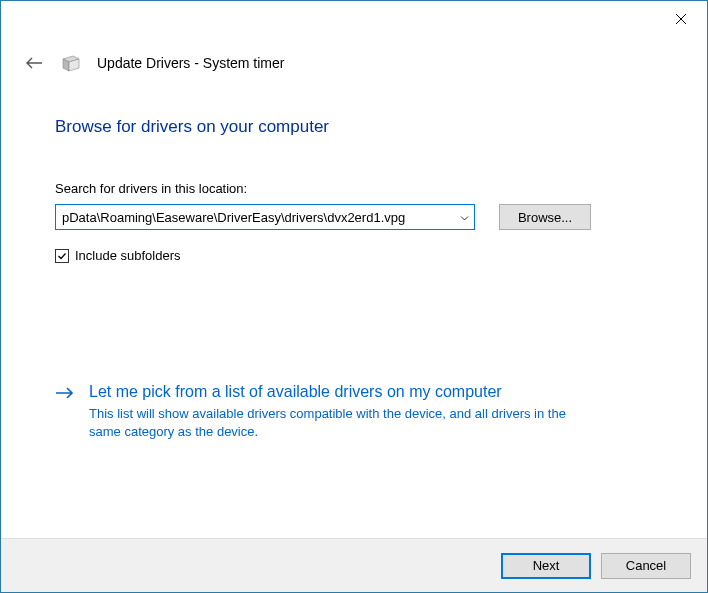 This screenshot has height=593, width=708. What do you see at coordinates (128, 256) in the screenshot?
I see `include-subfolders-label: Include subfolders` at bounding box center [128, 256].